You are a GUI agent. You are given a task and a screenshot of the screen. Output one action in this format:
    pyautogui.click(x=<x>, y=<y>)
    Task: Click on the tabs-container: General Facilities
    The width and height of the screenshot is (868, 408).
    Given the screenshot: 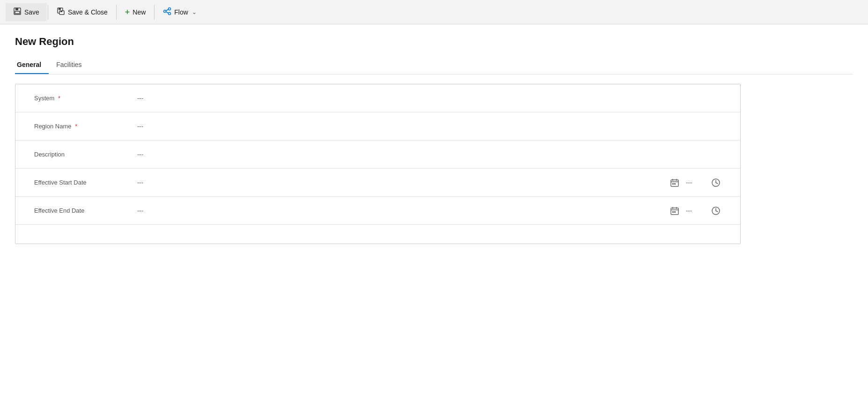 What is the action you would take?
    pyautogui.click(x=434, y=66)
    